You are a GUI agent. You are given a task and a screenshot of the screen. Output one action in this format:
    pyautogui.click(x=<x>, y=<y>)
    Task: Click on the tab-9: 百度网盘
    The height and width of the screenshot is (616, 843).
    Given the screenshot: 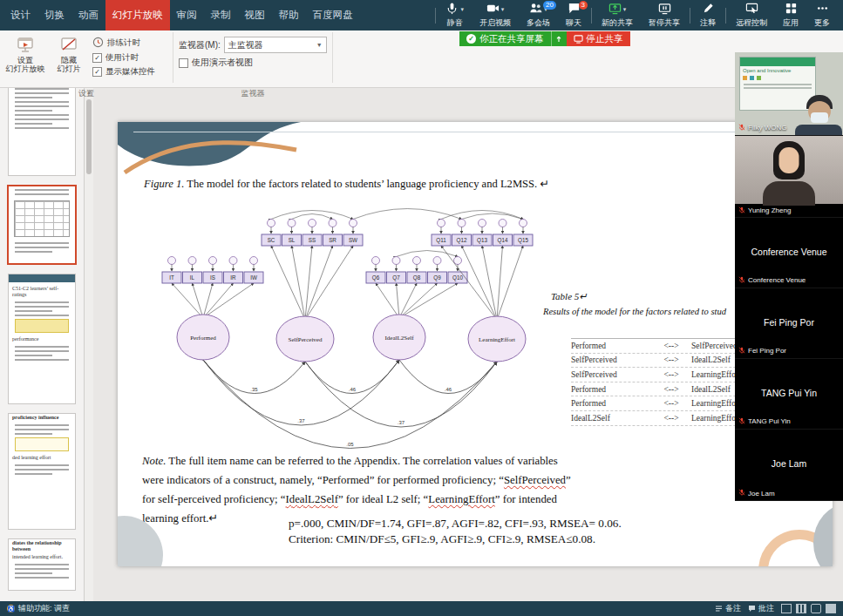 What is the action you would take?
    pyautogui.click(x=333, y=16)
    